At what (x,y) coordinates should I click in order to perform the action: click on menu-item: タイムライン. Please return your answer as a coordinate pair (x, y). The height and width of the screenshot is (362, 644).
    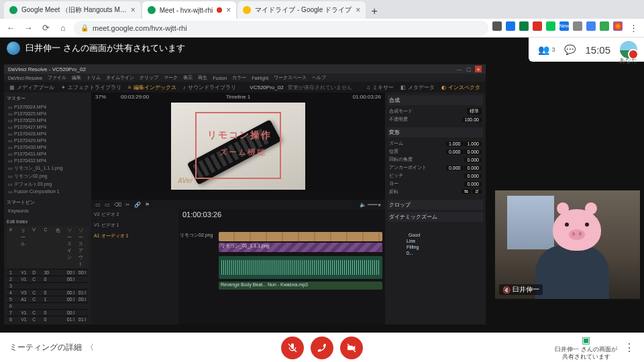
    Looking at the image, I should click on (120, 78).